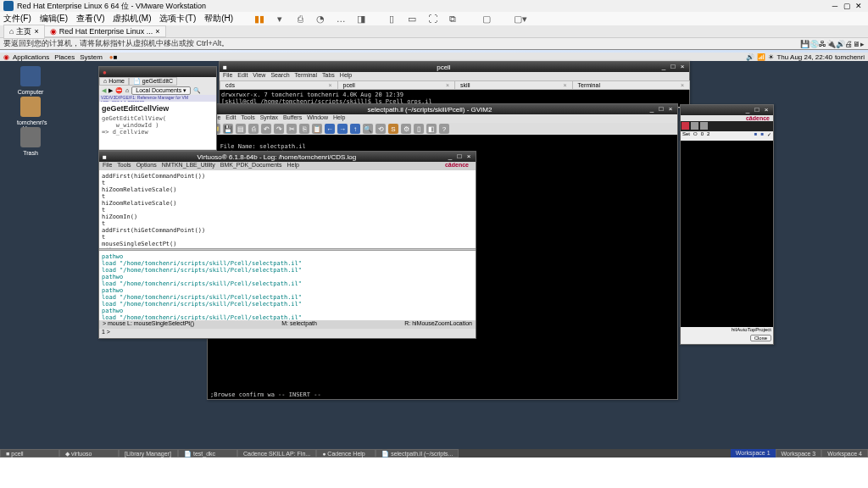 Image resolution: width=868 pixels, height=488 pixels. I want to click on layout1-icon: ▯, so click(392, 19).